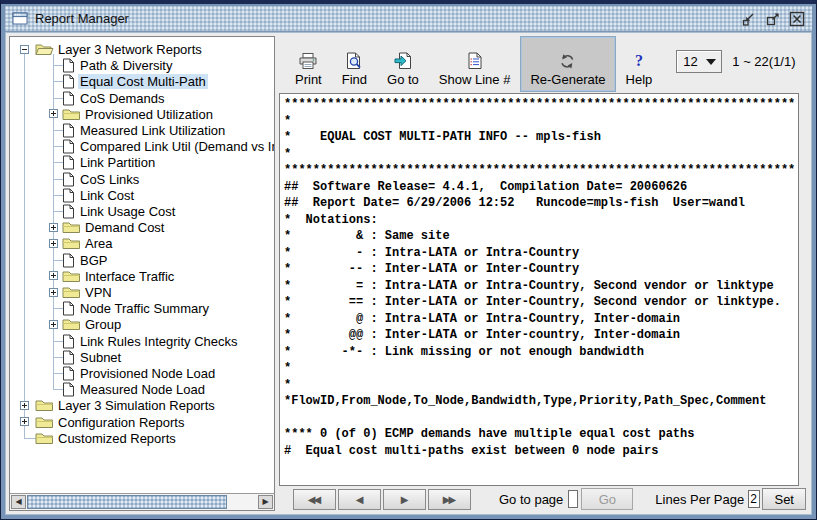 This screenshot has width=817, height=520. I want to click on tree-item-link-partition: Link Partition, so click(142, 162).